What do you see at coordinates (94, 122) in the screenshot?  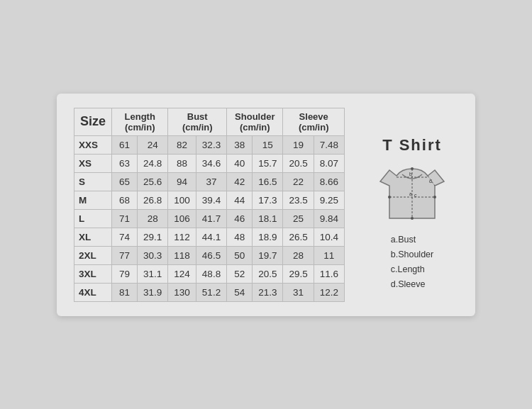 I see `col-header-size: Size` at bounding box center [94, 122].